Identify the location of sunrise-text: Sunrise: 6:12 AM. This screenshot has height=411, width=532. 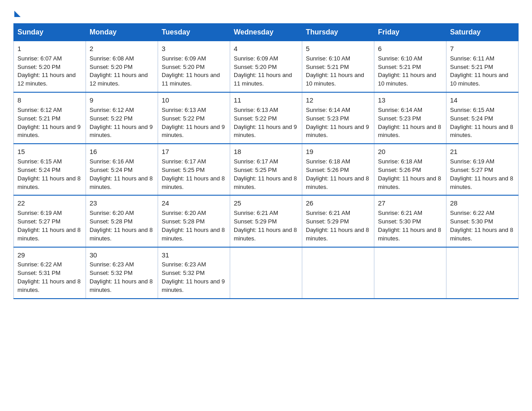
(112, 110).